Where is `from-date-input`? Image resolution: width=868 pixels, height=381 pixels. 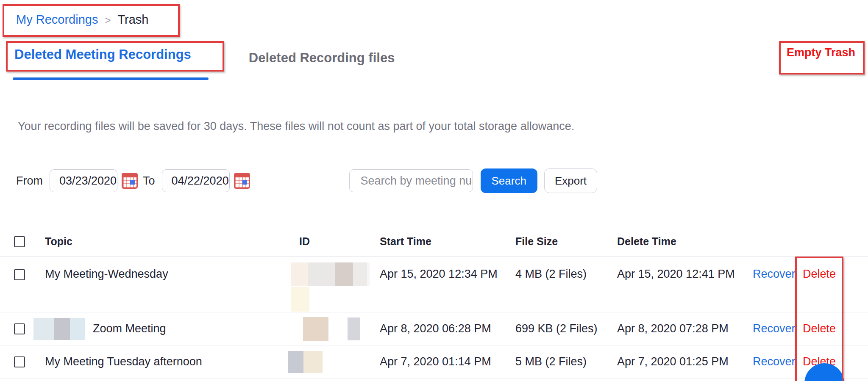 from-date-input is located at coordinates (83, 181).